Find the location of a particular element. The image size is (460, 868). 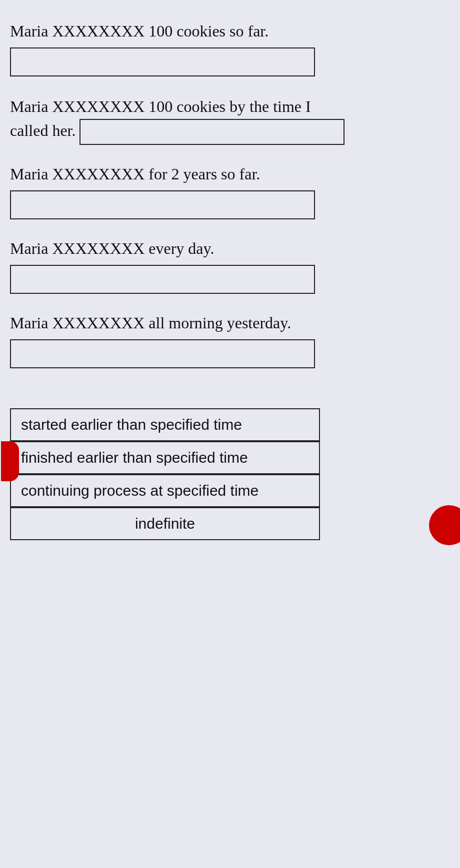

question-4-text: Maria XXXXXXXX every day. is located at coordinates (230, 249).